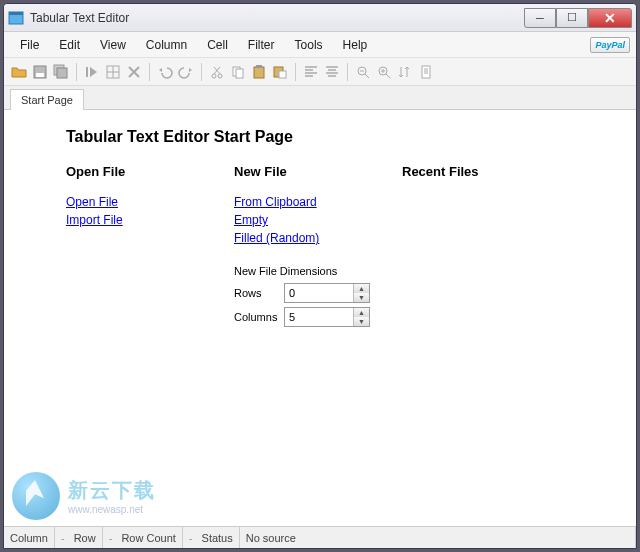 The height and width of the screenshot is (552, 640). I want to click on rows-spinner: ▲▼, so click(327, 293).